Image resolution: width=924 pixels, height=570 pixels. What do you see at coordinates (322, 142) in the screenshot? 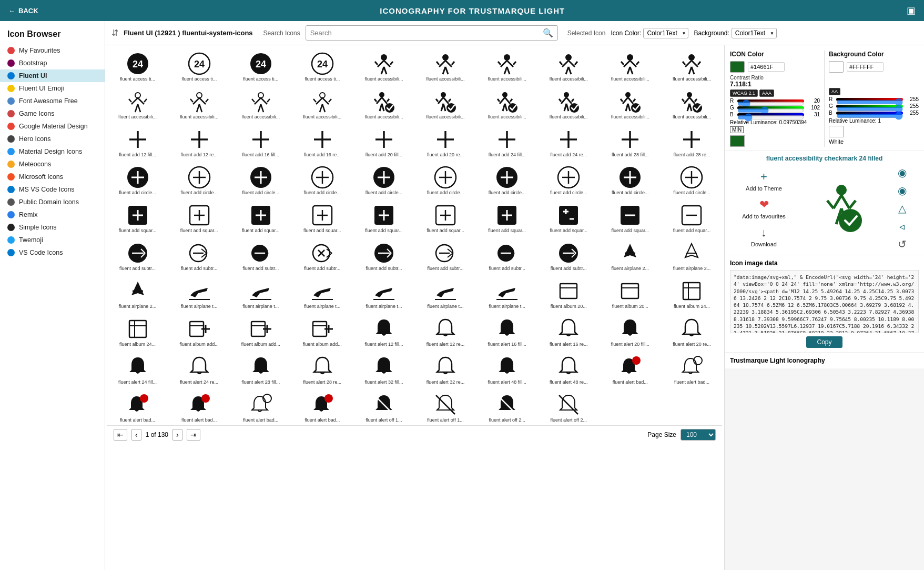
I see `icon-cell-23: fluent add 16 re...` at bounding box center [322, 142].